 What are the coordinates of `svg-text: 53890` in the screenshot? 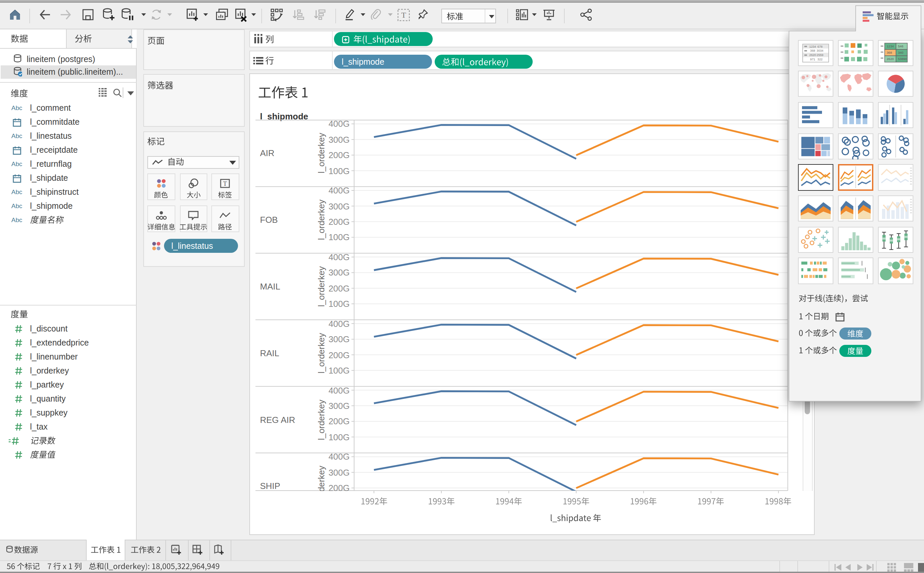 It's located at (903, 58).